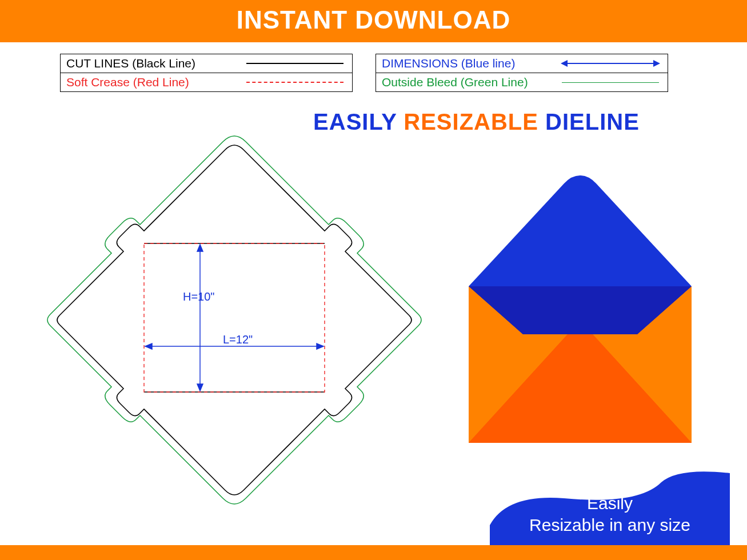 This screenshot has width=747, height=560. What do you see at coordinates (470, 82) in the screenshot?
I see `legend-label: Outside Bleed (Green Line)` at bounding box center [470, 82].